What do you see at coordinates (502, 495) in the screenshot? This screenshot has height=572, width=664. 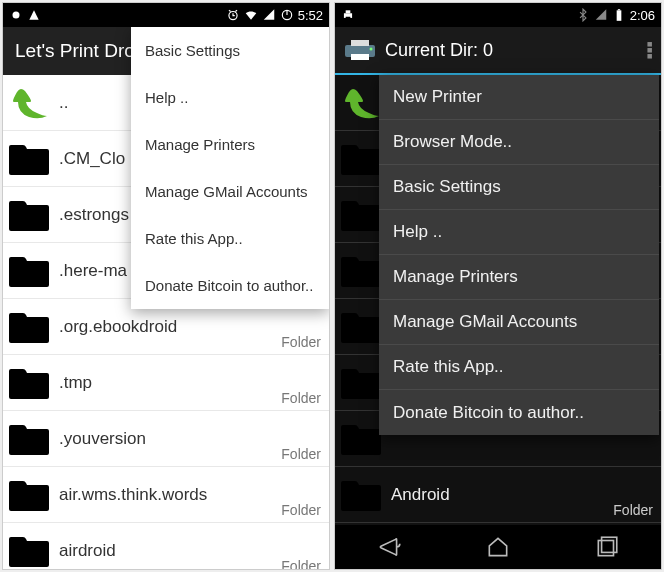 I see `item-name: Android` at bounding box center [502, 495].